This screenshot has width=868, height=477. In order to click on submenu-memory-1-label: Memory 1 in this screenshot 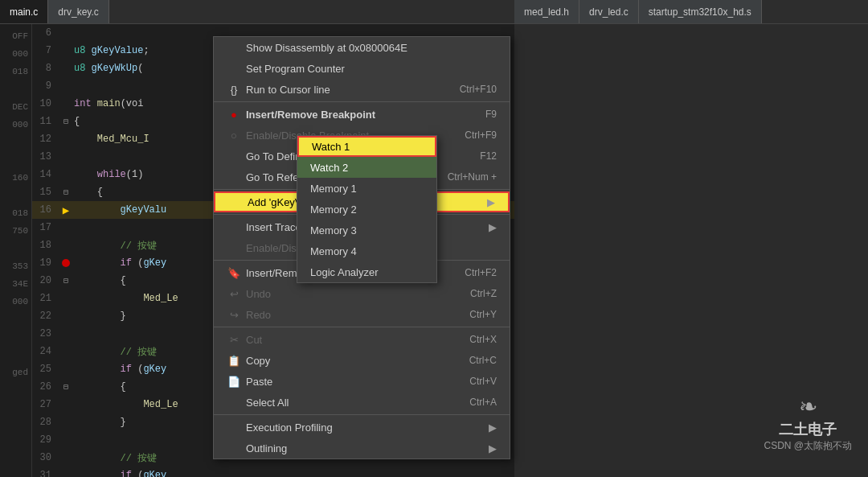, I will do `click(334, 188)`.